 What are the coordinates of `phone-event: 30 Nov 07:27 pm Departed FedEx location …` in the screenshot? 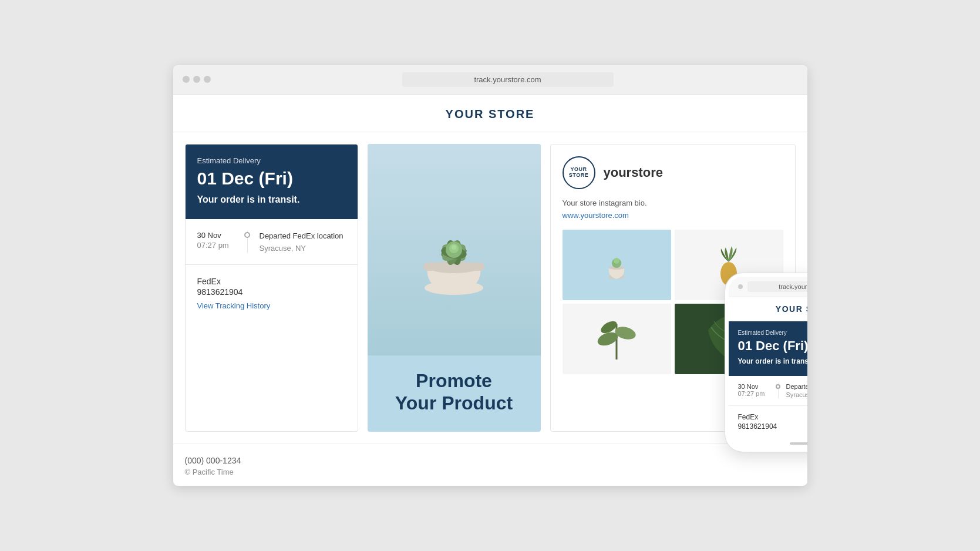 It's located at (768, 391).